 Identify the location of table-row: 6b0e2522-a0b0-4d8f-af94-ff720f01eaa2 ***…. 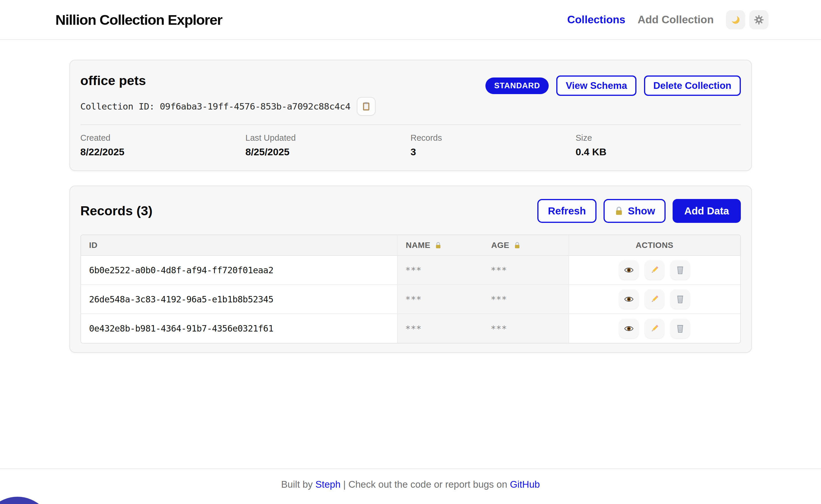
(411, 270).